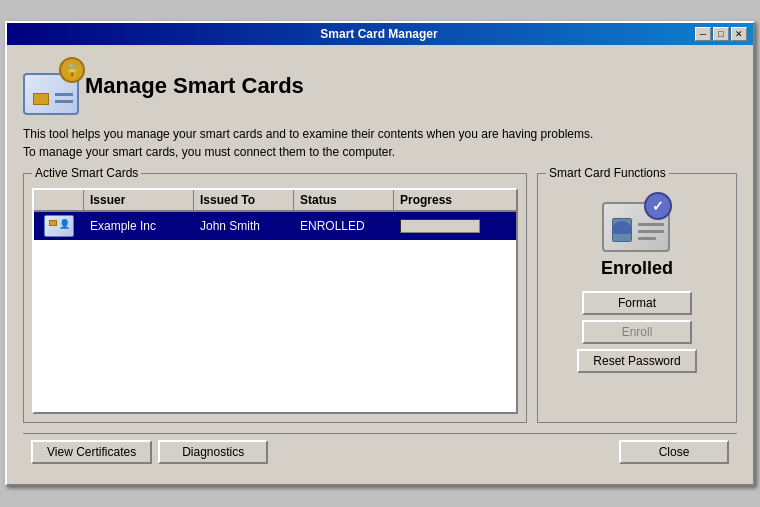 Image resolution: width=760 pixels, height=507 pixels. I want to click on mini-card: 👤, so click(59, 226).